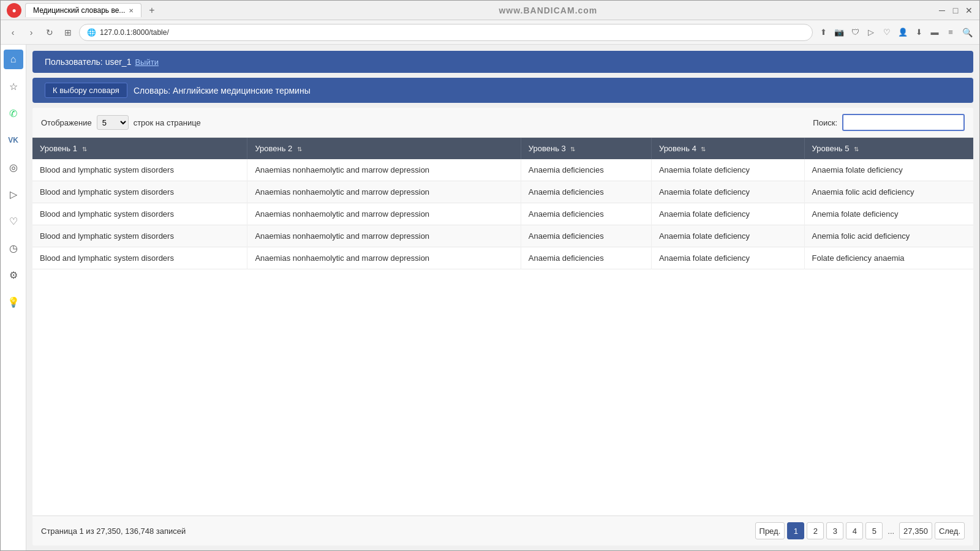 This screenshot has width=980, height=551. What do you see at coordinates (942, 10) in the screenshot?
I see `minimize-button: ─` at bounding box center [942, 10].